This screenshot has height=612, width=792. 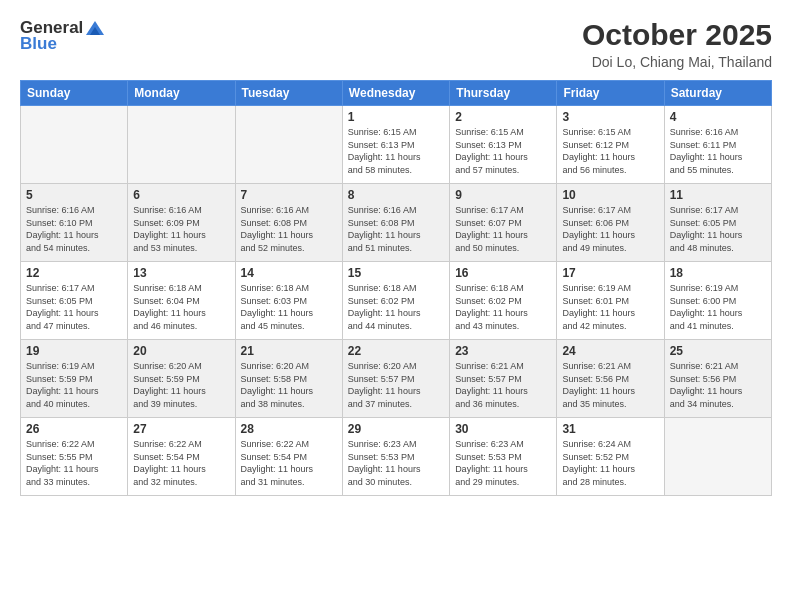 What do you see at coordinates (718, 273) in the screenshot?
I see `day-number: 18` at bounding box center [718, 273].